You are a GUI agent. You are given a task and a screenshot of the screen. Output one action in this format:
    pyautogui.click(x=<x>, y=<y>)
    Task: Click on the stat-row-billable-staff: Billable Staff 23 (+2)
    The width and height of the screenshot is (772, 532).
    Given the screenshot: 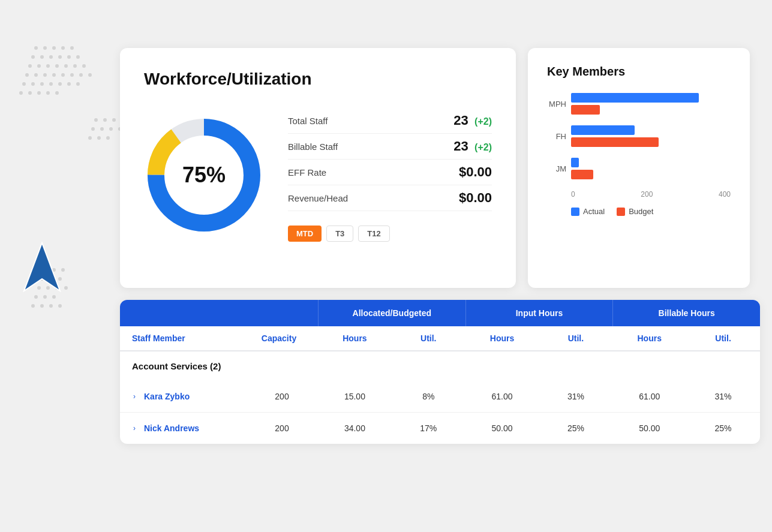 What is the action you would take?
    pyautogui.click(x=390, y=146)
    